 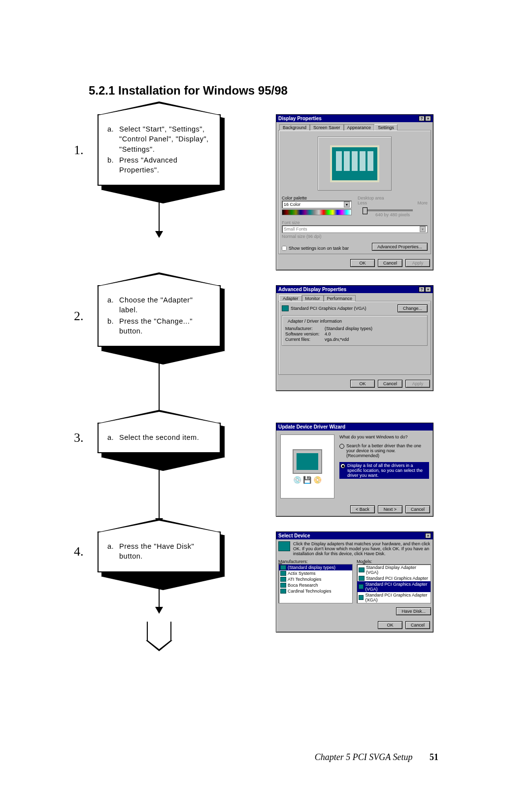 I want to click on resolution-slider, so click(x=388, y=210).